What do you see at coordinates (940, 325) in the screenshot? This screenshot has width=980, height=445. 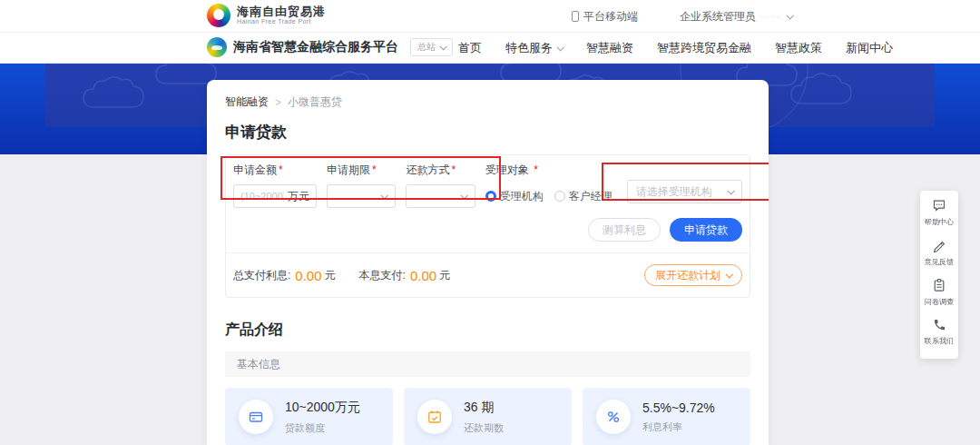 I see `phone-icon` at bounding box center [940, 325].